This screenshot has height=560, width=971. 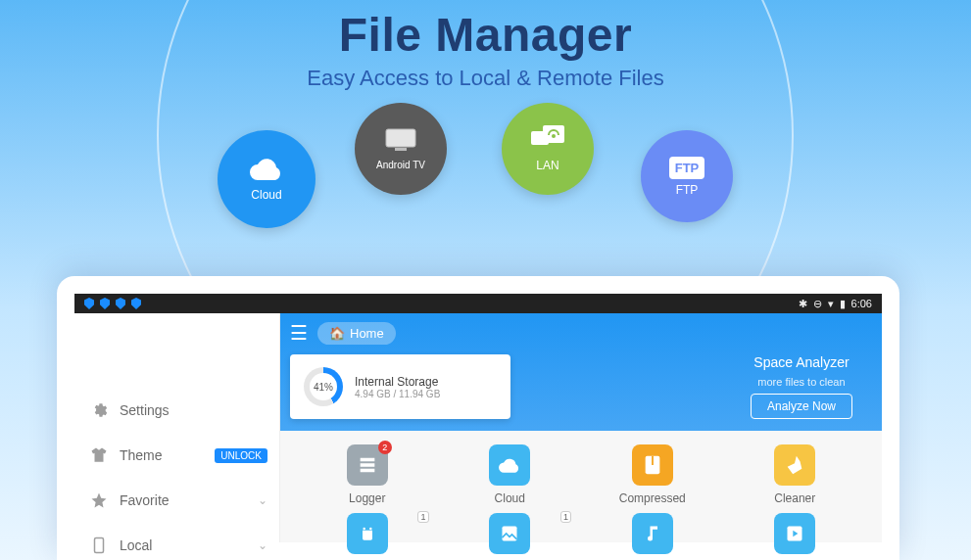 What do you see at coordinates (99, 410) in the screenshot?
I see `gear-icon` at bounding box center [99, 410].